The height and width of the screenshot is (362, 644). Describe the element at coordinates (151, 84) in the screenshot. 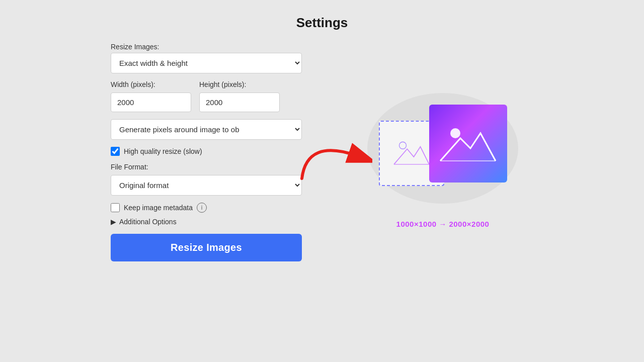

I see `width-label: Width (pixels):` at that location.